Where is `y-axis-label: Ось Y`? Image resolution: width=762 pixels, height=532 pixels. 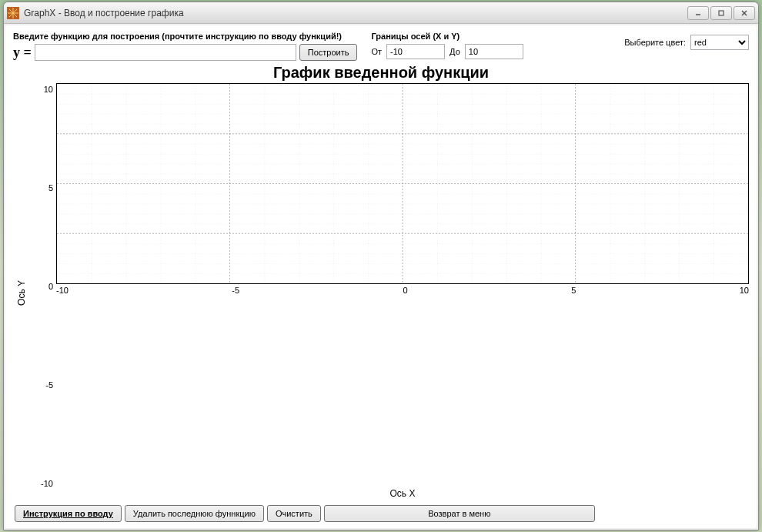 y-axis-label: Ось Y is located at coordinates (22, 293).